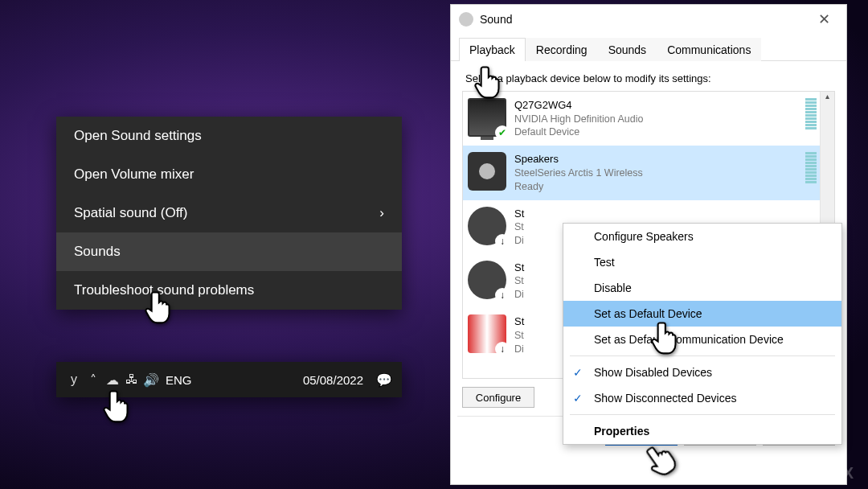 Image resolution: width=868 pixels, height=489 pixels. I want to click on tab-recording: Recording, so click(562, 50).